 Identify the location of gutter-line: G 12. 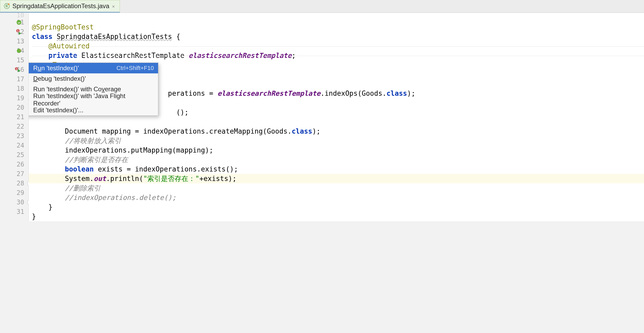
(14, 32).